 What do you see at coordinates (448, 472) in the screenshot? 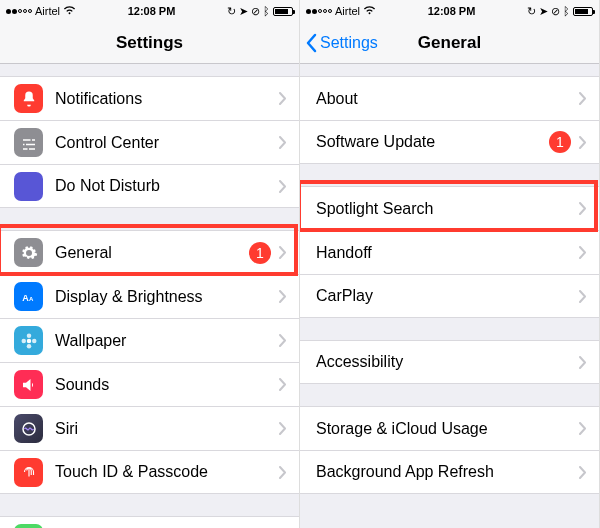
I see `row-label: Background App Refresh` at bounding box center [448, 472].